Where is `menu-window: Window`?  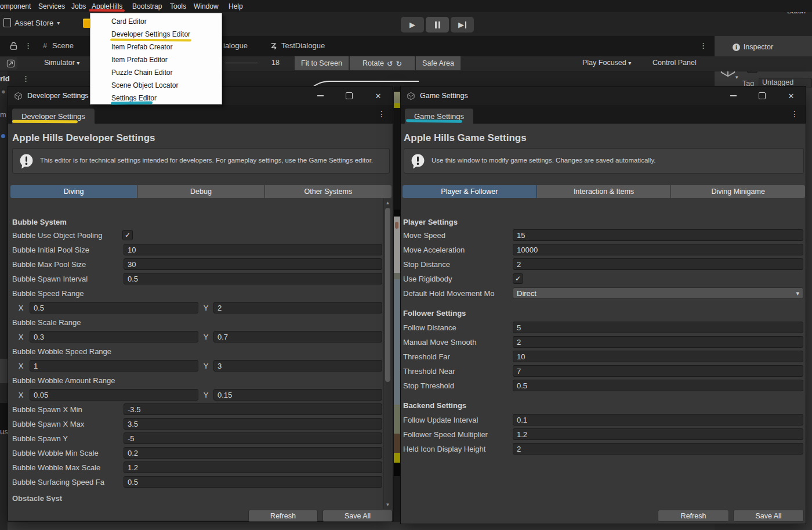 menu-window: Window is located at coordinates (206, 6).